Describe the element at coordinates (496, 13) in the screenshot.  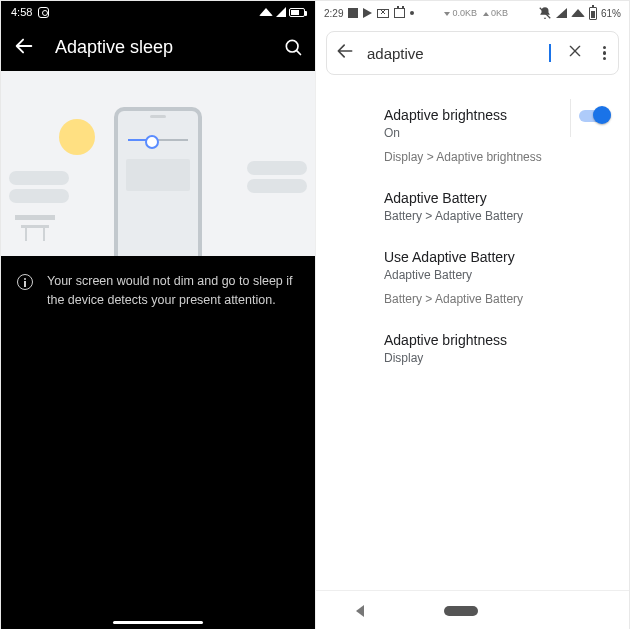
I see `net-speed-up: 0KB` at that location.